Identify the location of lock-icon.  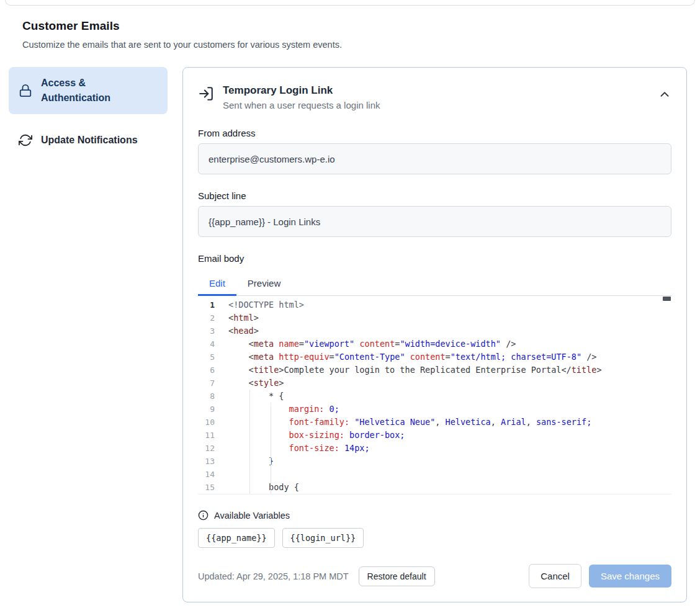
(25, 91).